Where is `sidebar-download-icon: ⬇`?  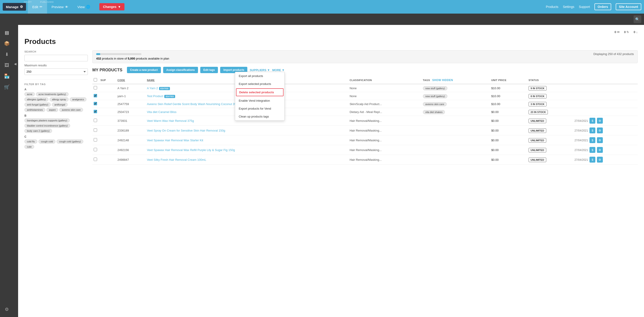
sidebar-download-icon: ⬇ is located at coordinates (7, 54).